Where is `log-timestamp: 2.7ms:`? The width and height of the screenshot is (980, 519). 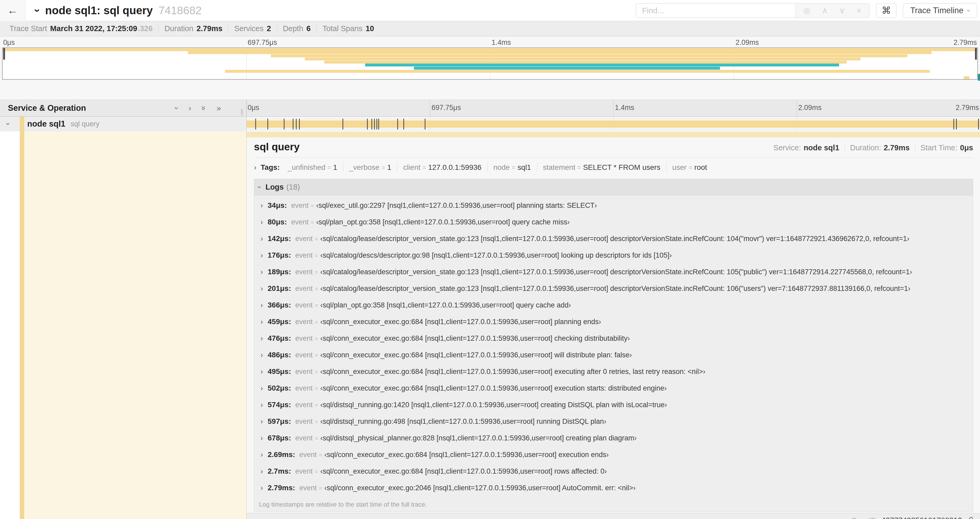
log-timestamp: 2.7ms: is located at coordinates (279, 471).